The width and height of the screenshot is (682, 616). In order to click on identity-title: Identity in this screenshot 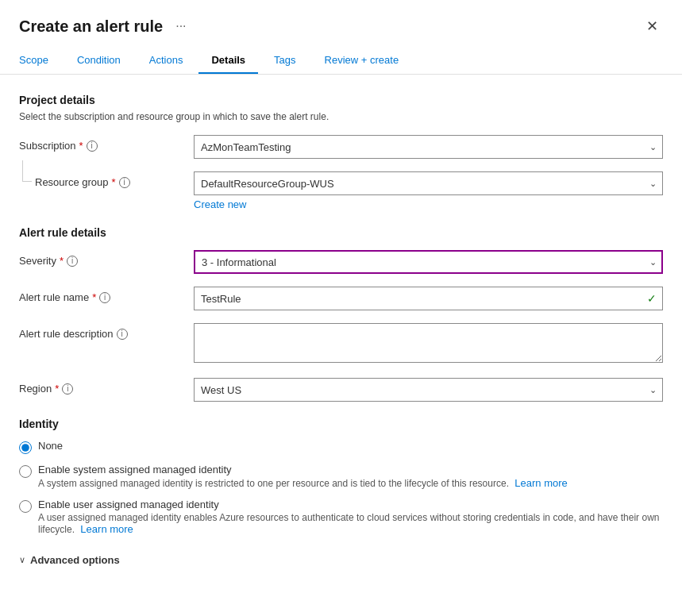, I will do `click(341, 424)`.